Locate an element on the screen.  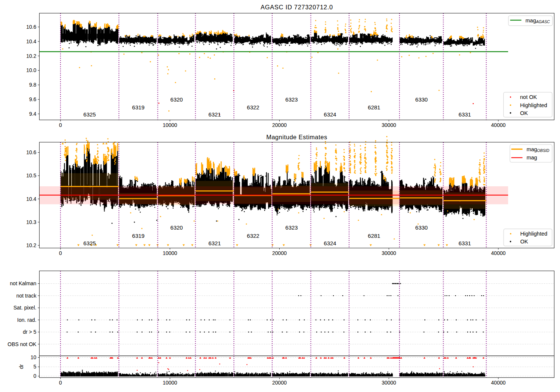
svg-text: 9.6 is located at coordinates (33, 99).